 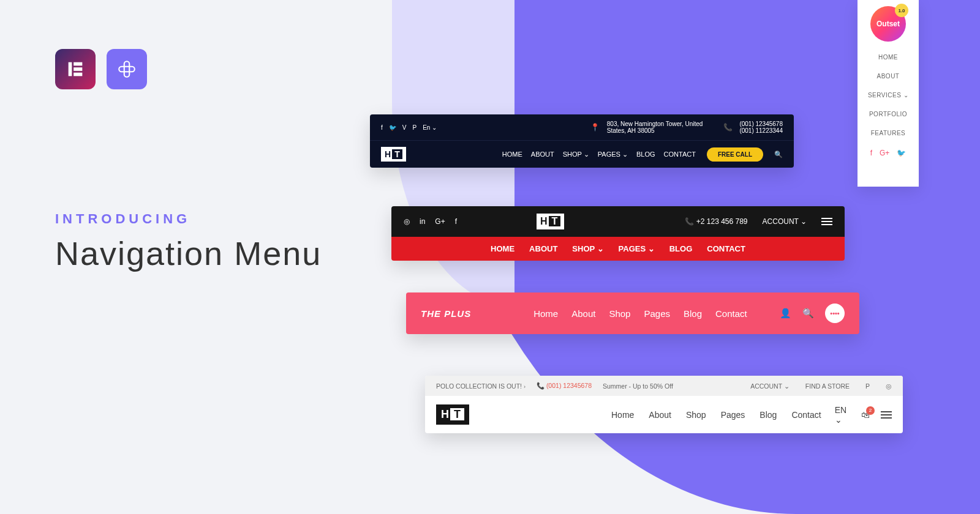 I want to click on nav1-menu: HOME ABOUT SHOP ⌄ PAGES ⌄ BLOG CONTACT, so click(x=599, y=154).